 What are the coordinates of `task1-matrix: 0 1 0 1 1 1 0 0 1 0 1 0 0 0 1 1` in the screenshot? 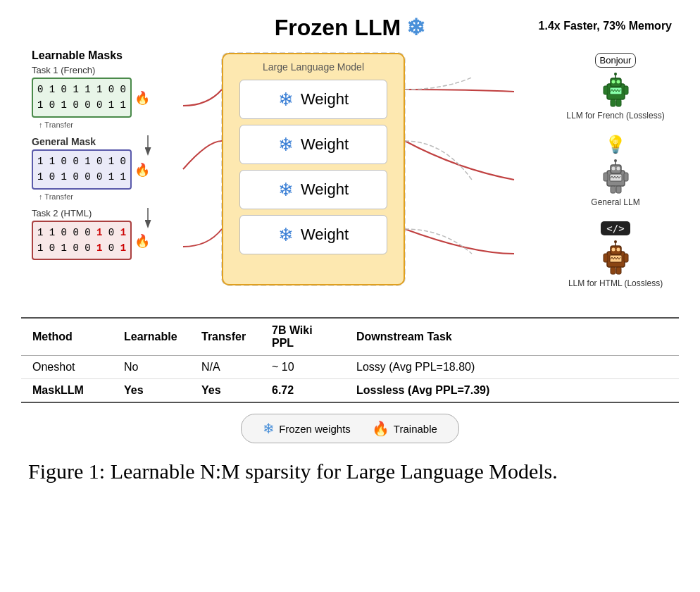 It's located at (82, 97).